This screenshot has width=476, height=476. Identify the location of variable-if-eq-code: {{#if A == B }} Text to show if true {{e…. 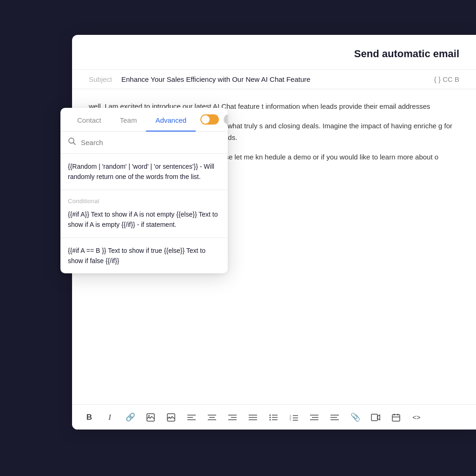
(144, 256).